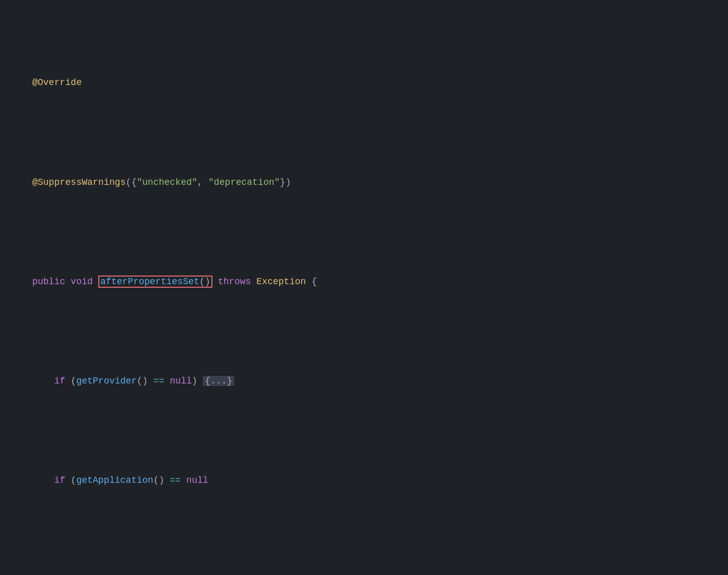 This screenshot has height=575, width=728. I want to click on highlight-method-name: afterPropertiesSet(), so click(155, 282).